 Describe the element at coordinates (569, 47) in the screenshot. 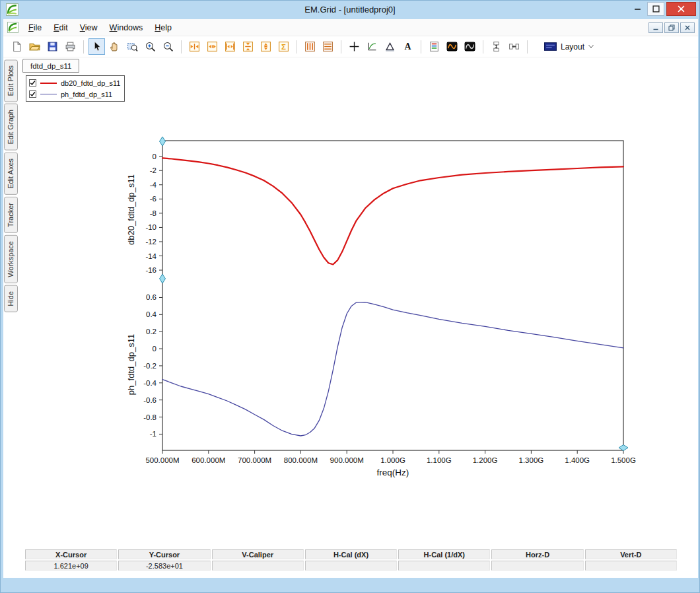

I see `layout-menu-button: Layout` at that location.